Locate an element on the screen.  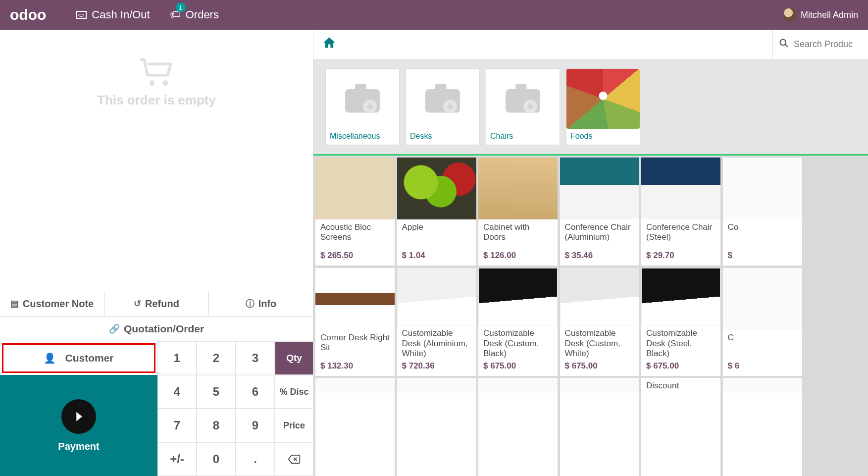
numpad-2: 2 is located at coordinates (216, 358).